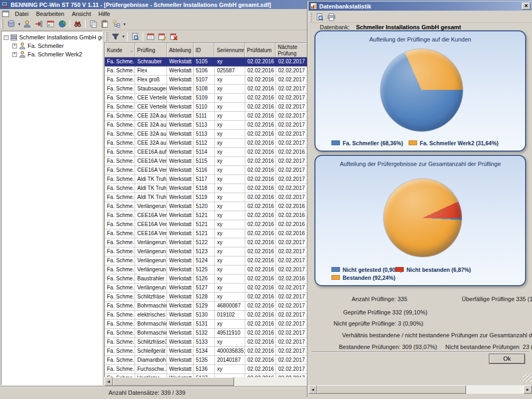 The width and height of the screenshot is (532, 399). What do you see at coordinates (420, 389) in the screenshot?
I see `dialog-horizontal-scrollbar: ◄ ►` at bounding box center [420, 389].